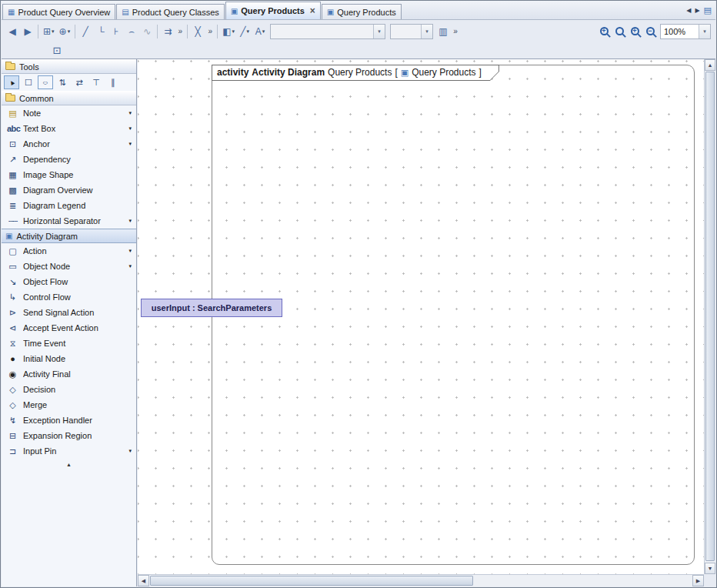 The width and height of the screenshot is (717, 588). Describe the element at coordinates (147, 32) in the screenshot. I see `oblique-line-style-button: ∿` at that location.